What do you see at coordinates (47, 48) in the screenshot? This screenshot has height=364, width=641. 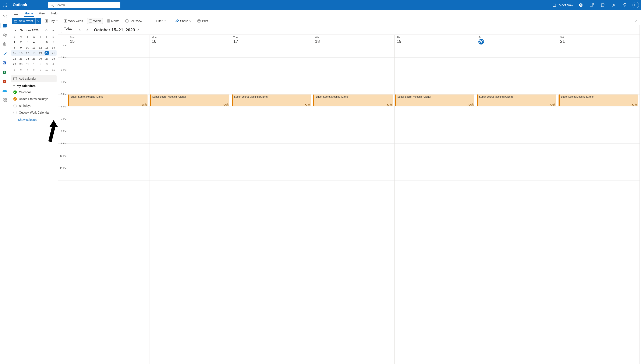 I see `mini-cal-day: 13` at bounding box center [47, 48].